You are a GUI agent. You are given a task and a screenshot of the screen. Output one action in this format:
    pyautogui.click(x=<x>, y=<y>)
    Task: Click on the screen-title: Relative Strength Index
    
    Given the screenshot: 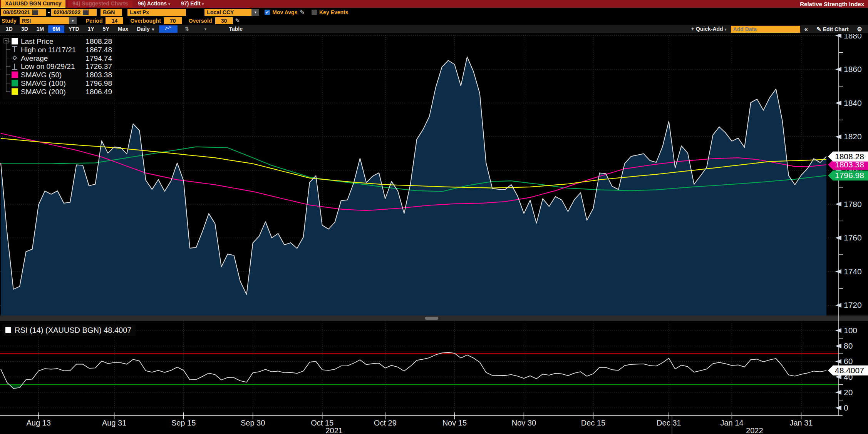 What is the action you would take?
    pyautogui.click(x=832, y=4)
    